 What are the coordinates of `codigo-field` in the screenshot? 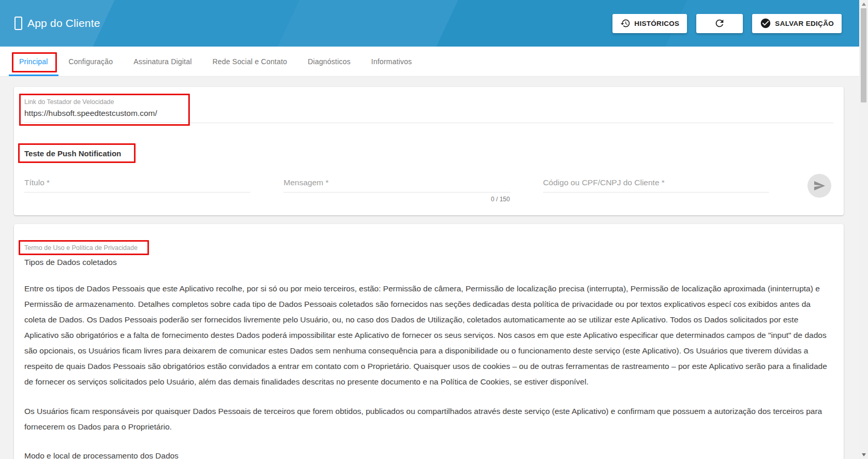 It's located at (656, 184).